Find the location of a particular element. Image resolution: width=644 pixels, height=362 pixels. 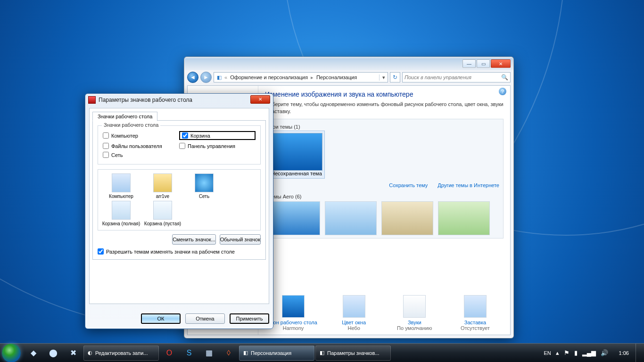

help-icon: ? is located at coordinates (503, 91).